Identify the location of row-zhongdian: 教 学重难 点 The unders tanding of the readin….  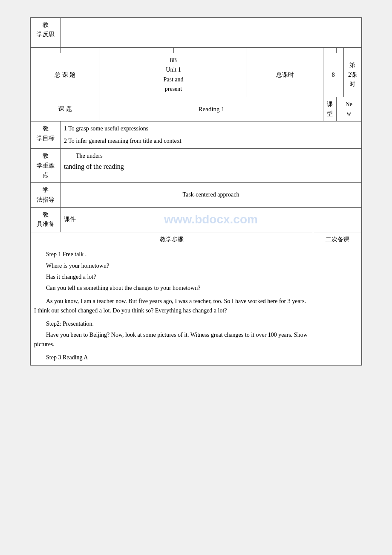
(196, 166).